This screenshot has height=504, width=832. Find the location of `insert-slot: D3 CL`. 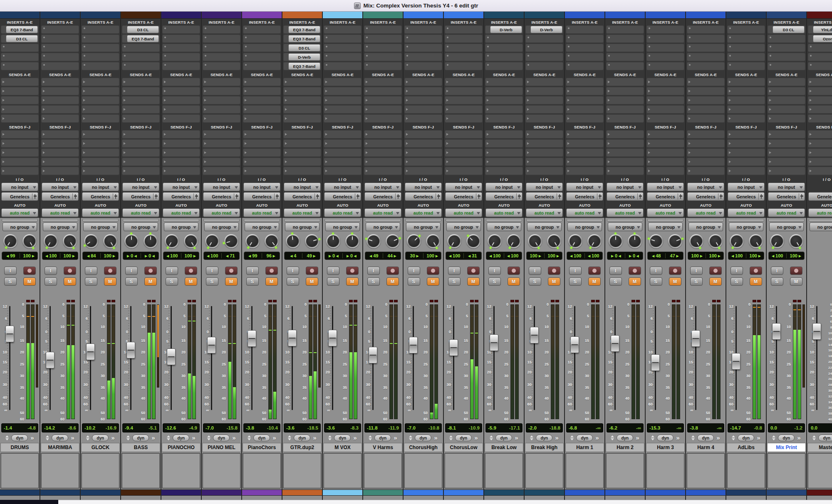

insert-slot: D3 CL is located at coordinates (302, 48).